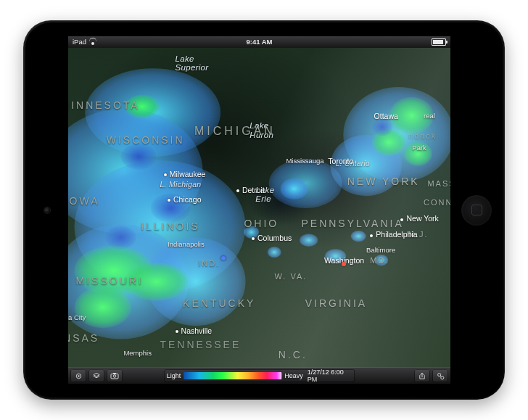 The height and width of the screenshot is (420, 528). What do you see at coordinates (78, 376) in the screenshot?
I see `locate-icon` at bounding box center [78, 376].